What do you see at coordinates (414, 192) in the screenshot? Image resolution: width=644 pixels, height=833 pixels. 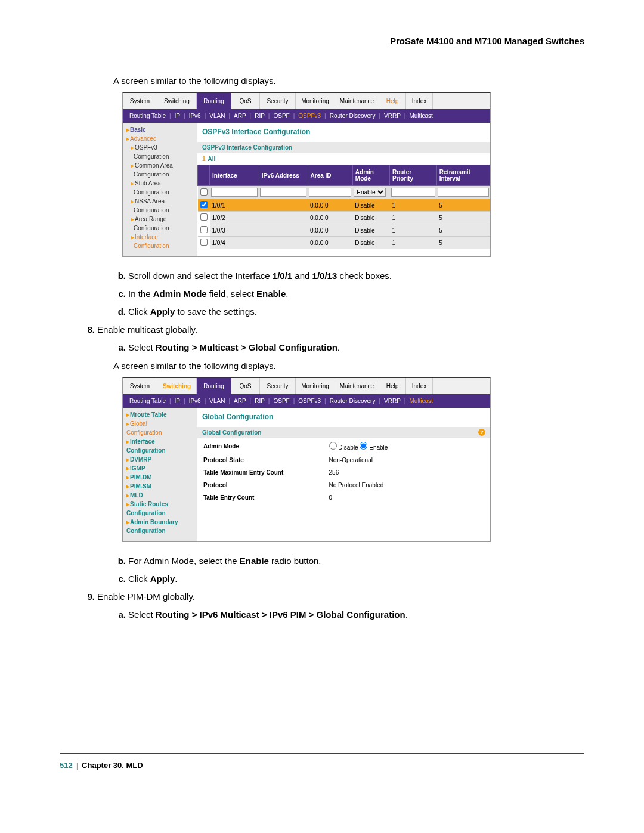 I see `priority-input` at bounding box center [414, 192].